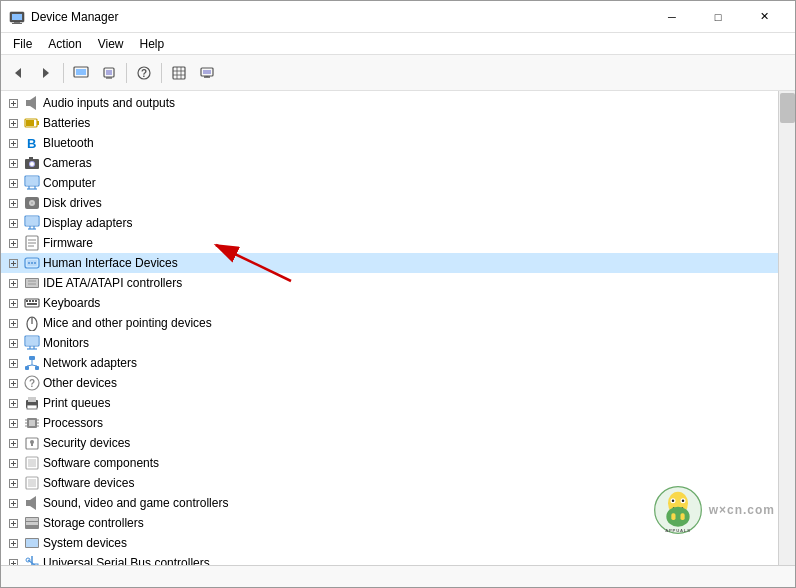 Image resolution: width=796 pixels, height=588 pixels. I want to click on maximize-button: □, so click(718, 17).